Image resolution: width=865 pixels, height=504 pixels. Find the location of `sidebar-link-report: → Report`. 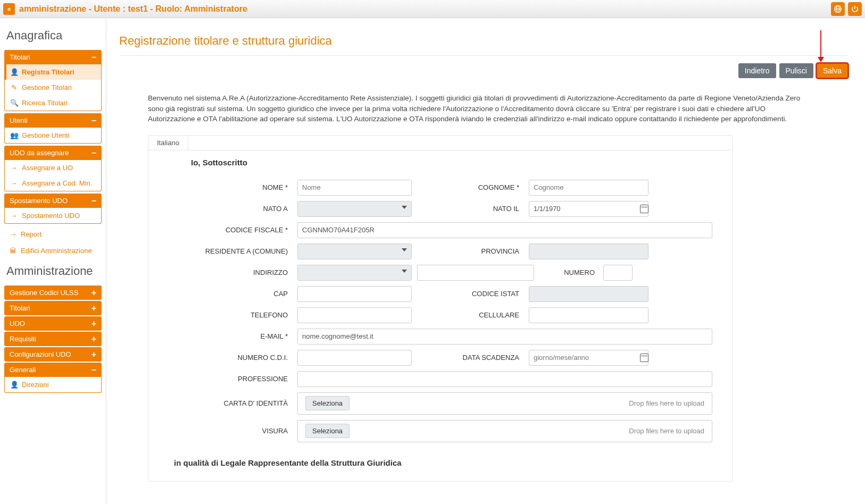

sidebar-link-report: → Report is located at coordinates (53, 234).